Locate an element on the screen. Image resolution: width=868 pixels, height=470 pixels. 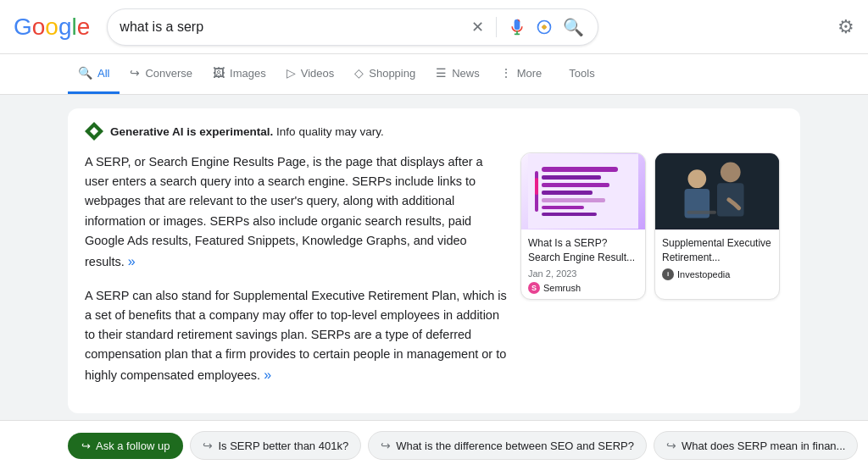
ai-disclaimer: Generative AI is experimental. Info qual… is located at coordinates (248, 132).